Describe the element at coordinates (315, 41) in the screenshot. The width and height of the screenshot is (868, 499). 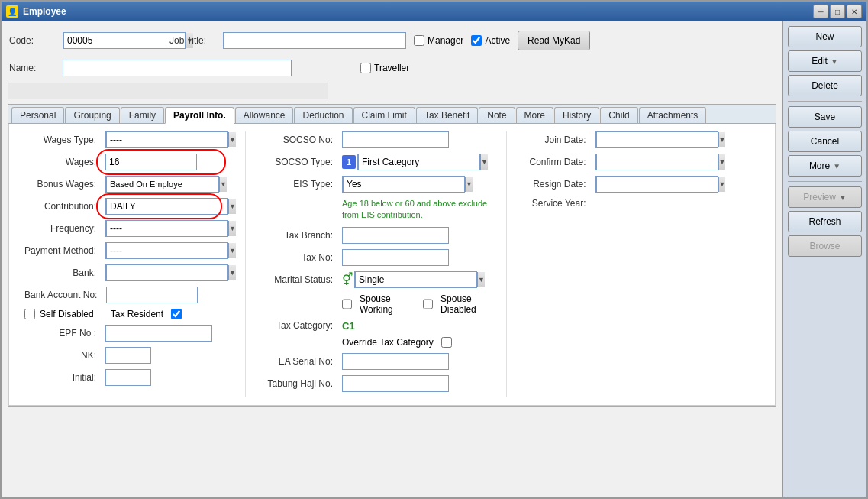
I see `job-title-input` at that location.